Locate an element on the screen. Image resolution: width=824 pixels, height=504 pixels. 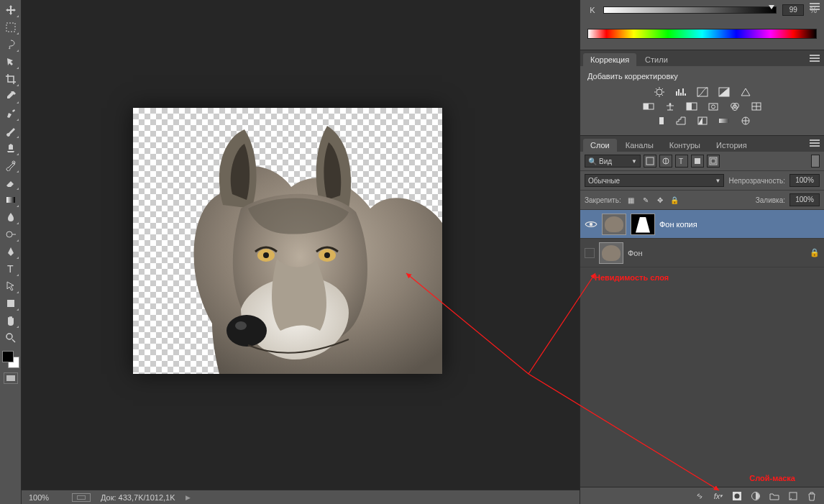
photo-filter-icon is located at coordinates (713, 106).